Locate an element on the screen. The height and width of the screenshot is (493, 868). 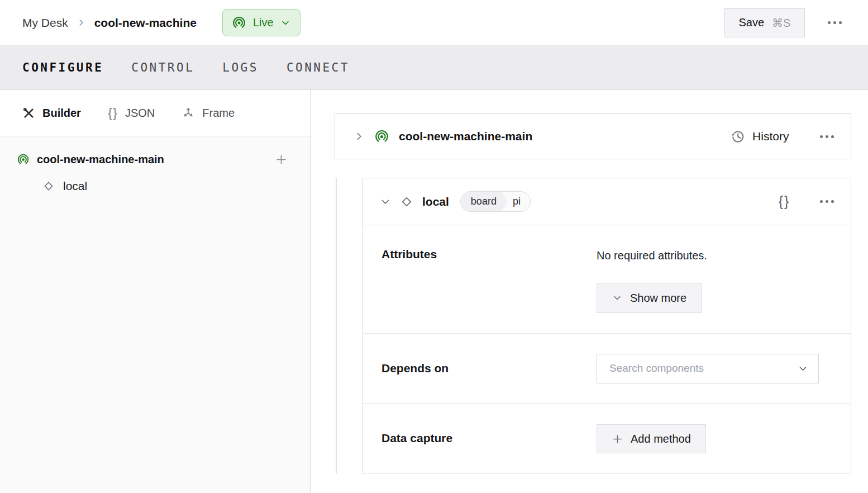
tree-connector-line is located at coordinates (336, 325).